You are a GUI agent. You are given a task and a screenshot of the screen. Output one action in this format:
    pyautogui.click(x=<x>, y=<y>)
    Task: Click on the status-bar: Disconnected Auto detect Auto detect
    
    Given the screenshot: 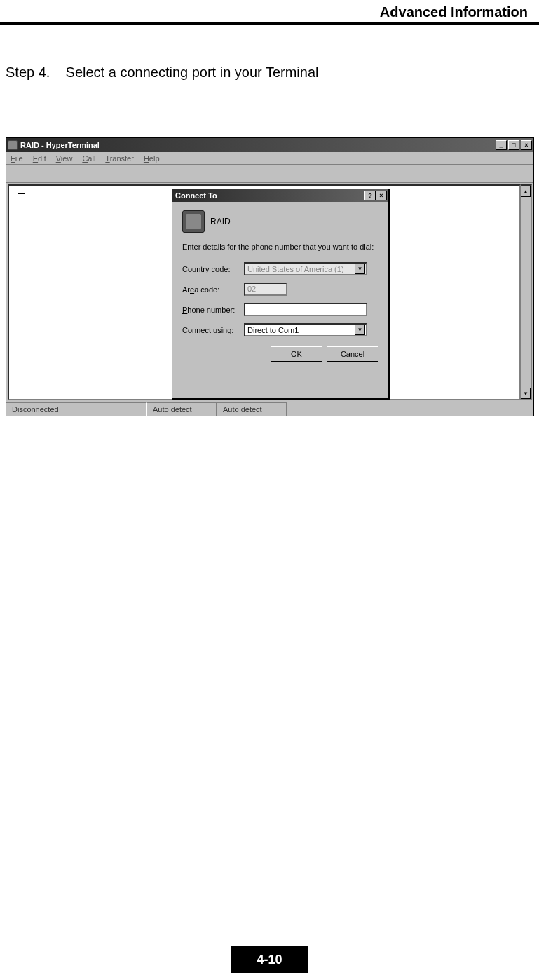 What is the action you would take?
    pyautogui.click(x=270, y=409)
    